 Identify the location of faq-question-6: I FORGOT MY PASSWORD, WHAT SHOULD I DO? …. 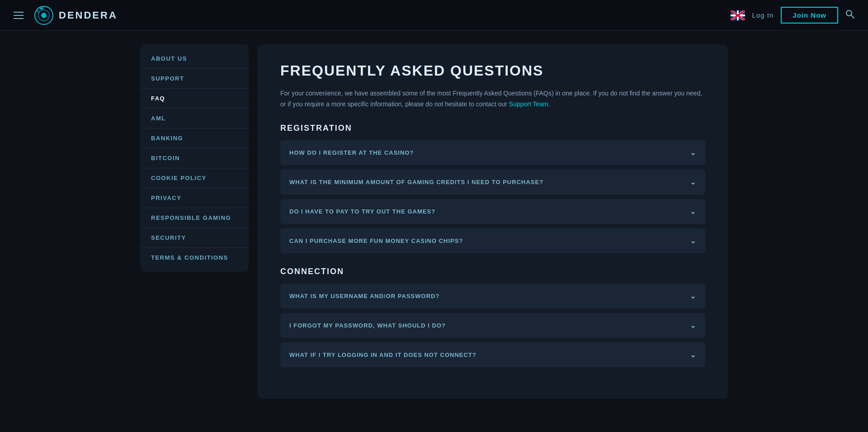
(493, 326).